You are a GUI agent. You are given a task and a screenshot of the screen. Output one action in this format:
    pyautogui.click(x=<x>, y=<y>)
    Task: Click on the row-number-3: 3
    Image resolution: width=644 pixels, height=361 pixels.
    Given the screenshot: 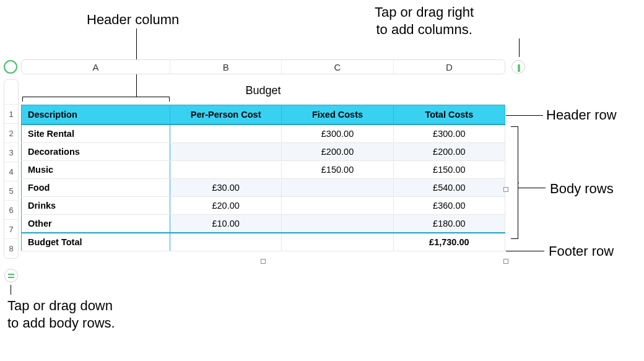 What is the action you would take?
    pyautogui.click(x=11, y=152)
    